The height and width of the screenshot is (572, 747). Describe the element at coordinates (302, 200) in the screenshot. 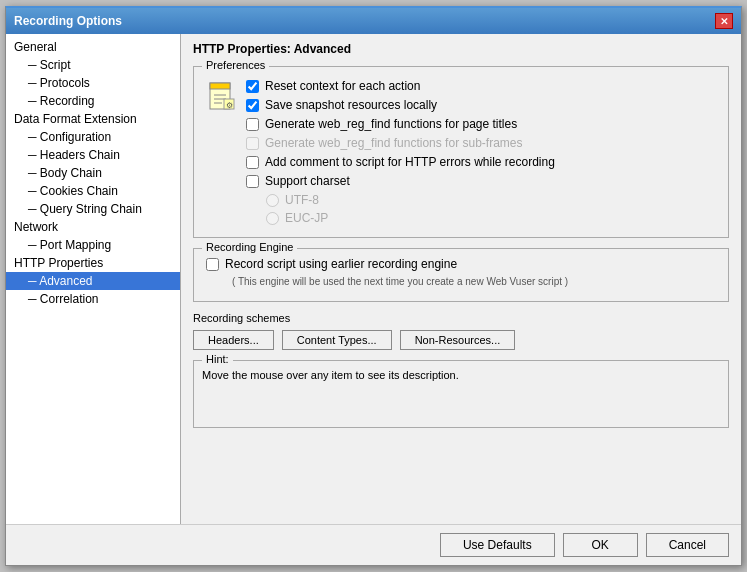

I see `radio-label-utf8: UTF-8` at that location.